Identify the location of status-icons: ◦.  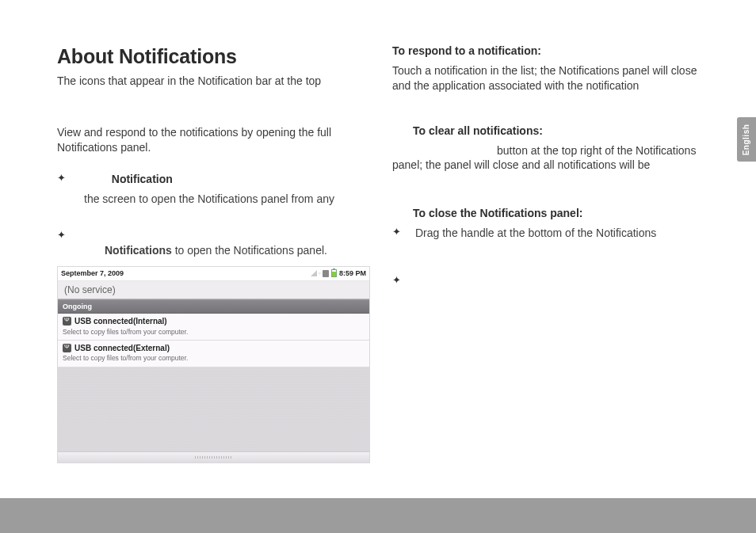
(320, 273).